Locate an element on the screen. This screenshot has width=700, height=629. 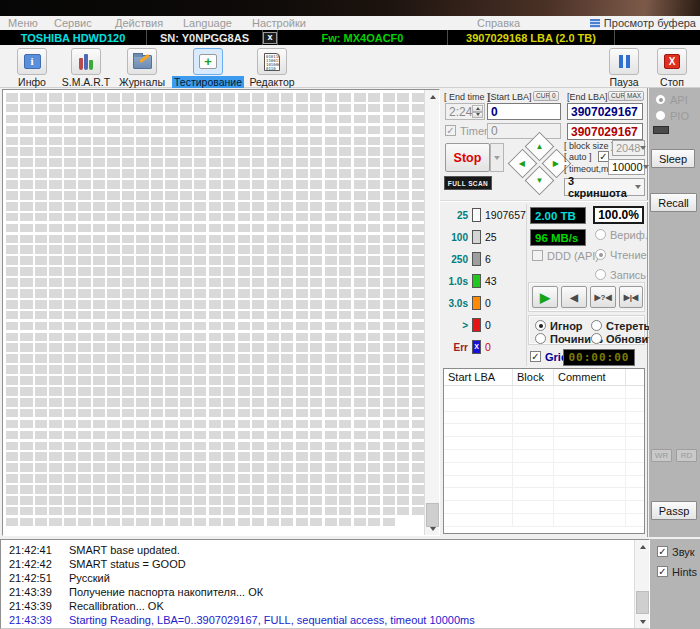
buffer-view-button: Просмотр буфера is located at coordinates (643, 23).